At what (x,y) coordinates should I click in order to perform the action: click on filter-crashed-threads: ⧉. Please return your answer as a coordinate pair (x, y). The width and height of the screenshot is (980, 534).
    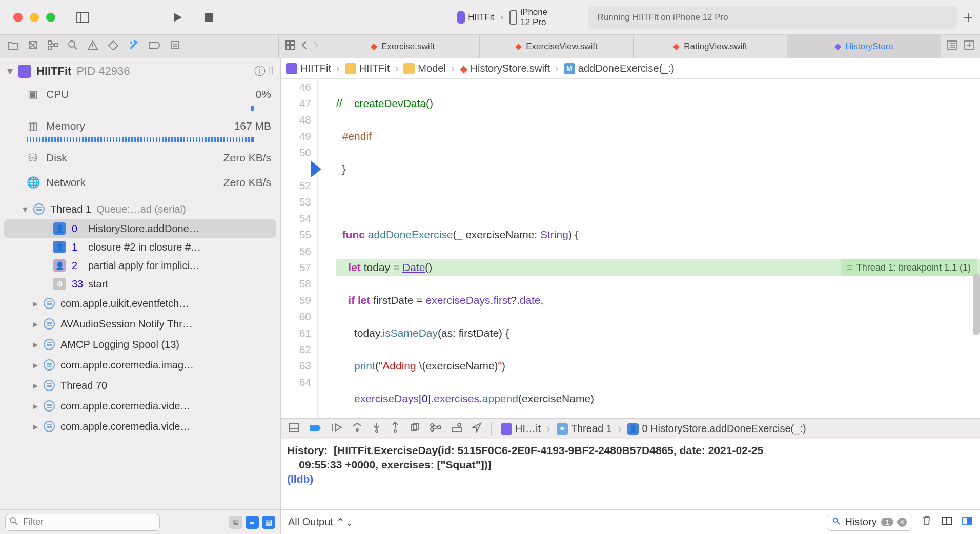
    Looking at the image, I should click on (236, 522).